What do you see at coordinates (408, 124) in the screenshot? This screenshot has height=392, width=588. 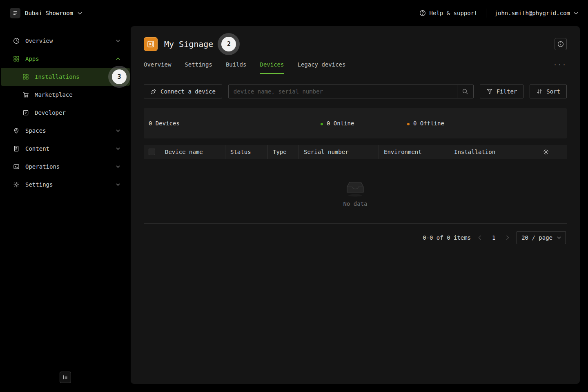 I see `offline-dot` at bounding box center [408, 124].